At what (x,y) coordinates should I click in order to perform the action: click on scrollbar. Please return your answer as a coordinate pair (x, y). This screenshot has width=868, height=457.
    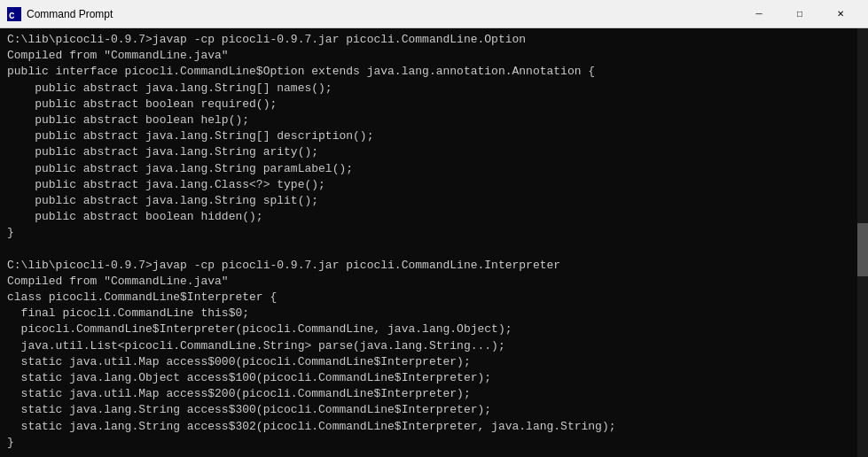
    Looking at the image, I should click on (863, 243).